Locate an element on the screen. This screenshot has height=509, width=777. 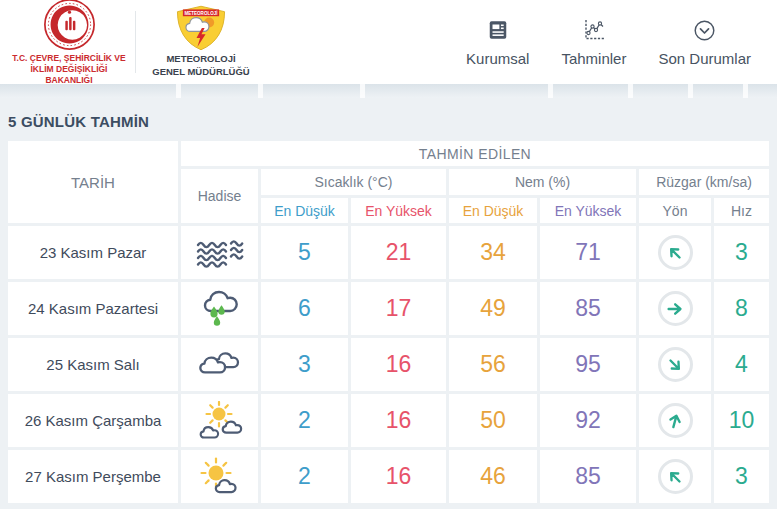
temp-max-value: 21 is located at coordinates (398, 252).